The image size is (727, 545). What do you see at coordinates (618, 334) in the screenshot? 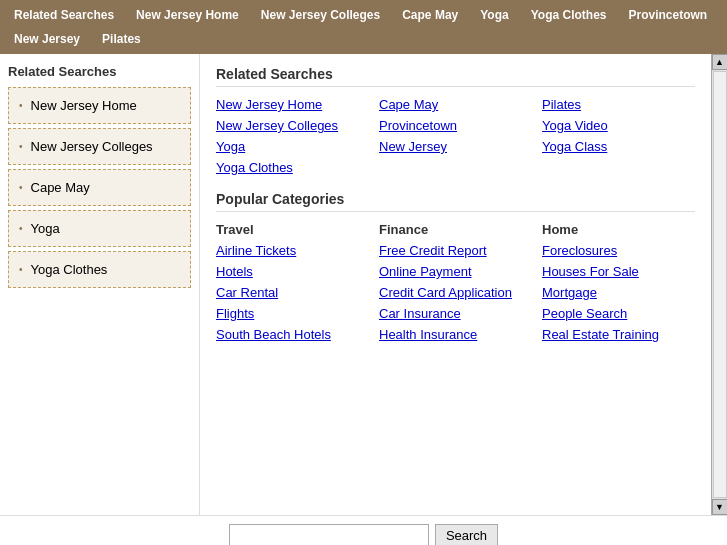
I see `category-link: Real Estate Training` at bounding box center [618, 334].